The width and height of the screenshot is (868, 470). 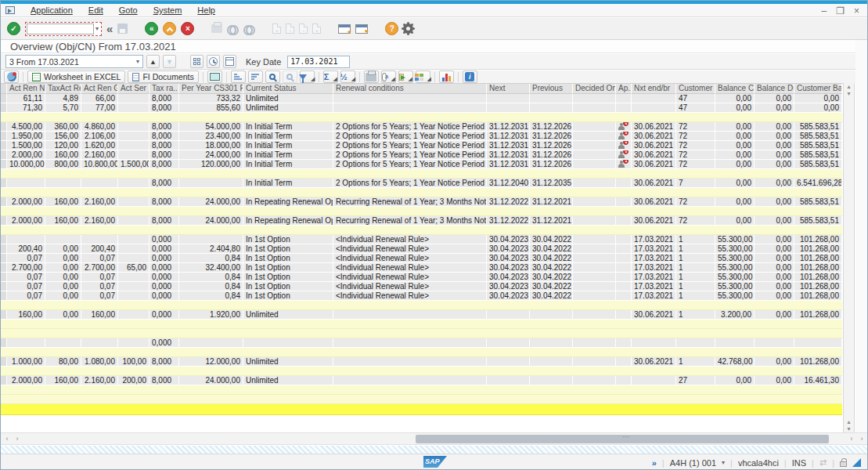 I want to click on table-cell: 31.12.2026, so click(x=551, y=155).